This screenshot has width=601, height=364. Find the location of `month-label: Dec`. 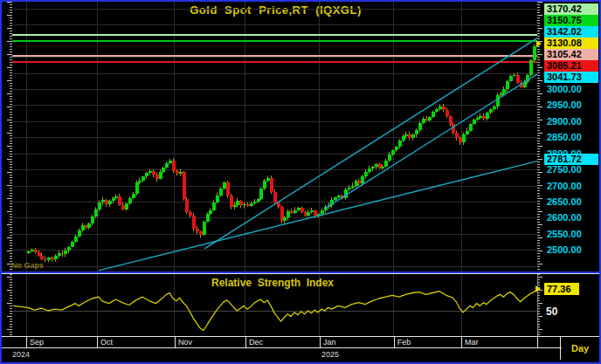

month-label: Dec is located at coordinates (256, 342).